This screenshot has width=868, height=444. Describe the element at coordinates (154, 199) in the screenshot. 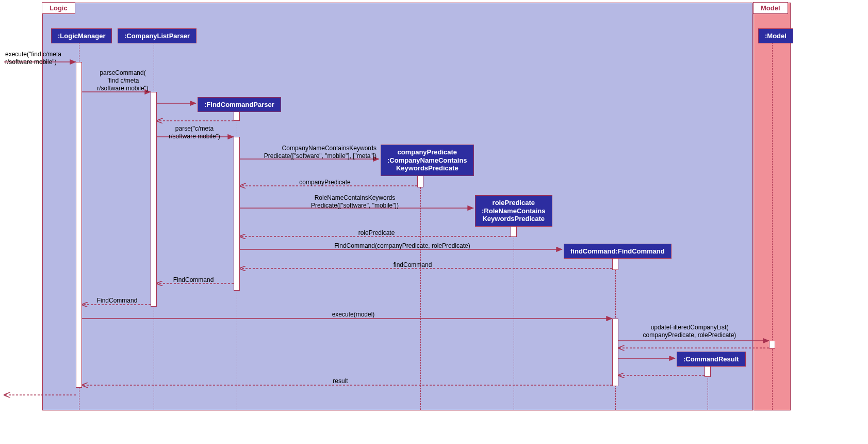

I see `company-list-parser-activation` at that location.